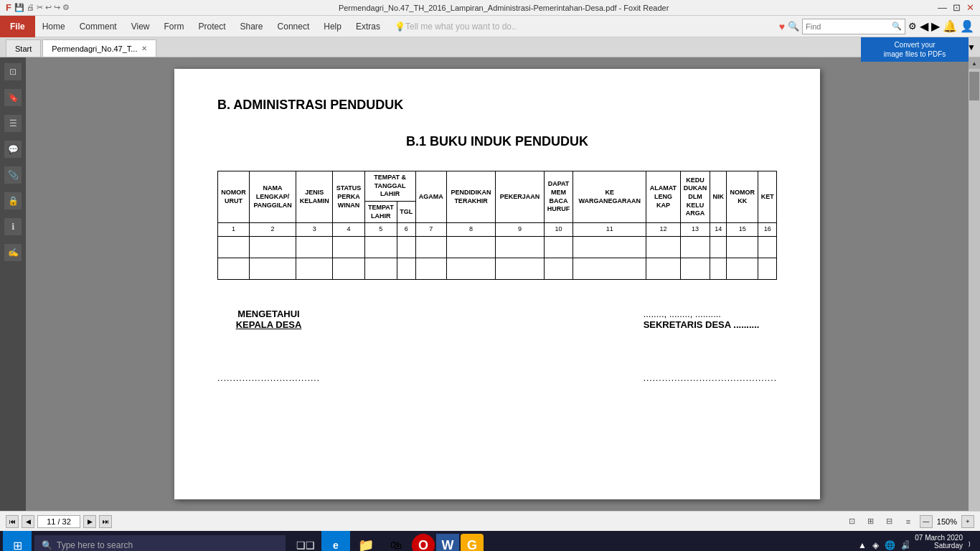 The height and width of the screenshot is (551, 980). Describe the element at coordinates (13, 253) in the screenshot. I see `sidebar-sign: ✍` at that location.